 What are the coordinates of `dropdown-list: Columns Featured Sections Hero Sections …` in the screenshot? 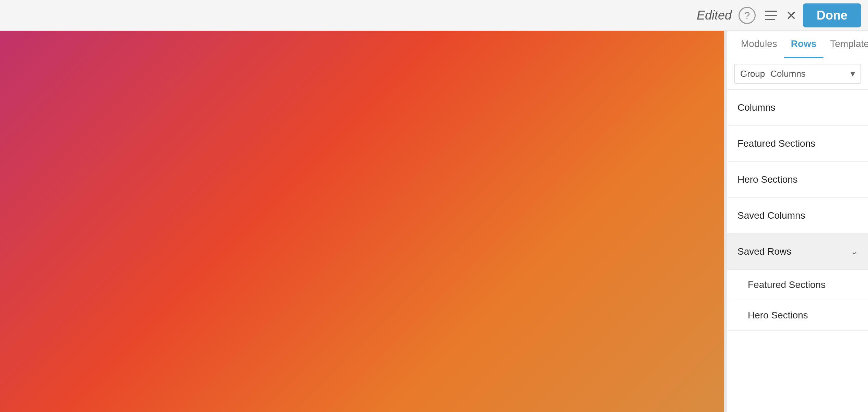 It's located at (797, 251).